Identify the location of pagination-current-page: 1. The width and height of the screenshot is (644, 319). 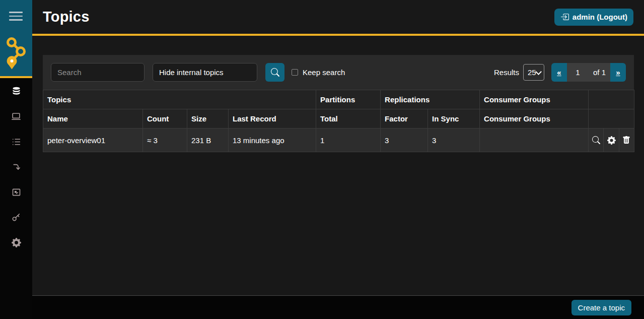
(578, 73).